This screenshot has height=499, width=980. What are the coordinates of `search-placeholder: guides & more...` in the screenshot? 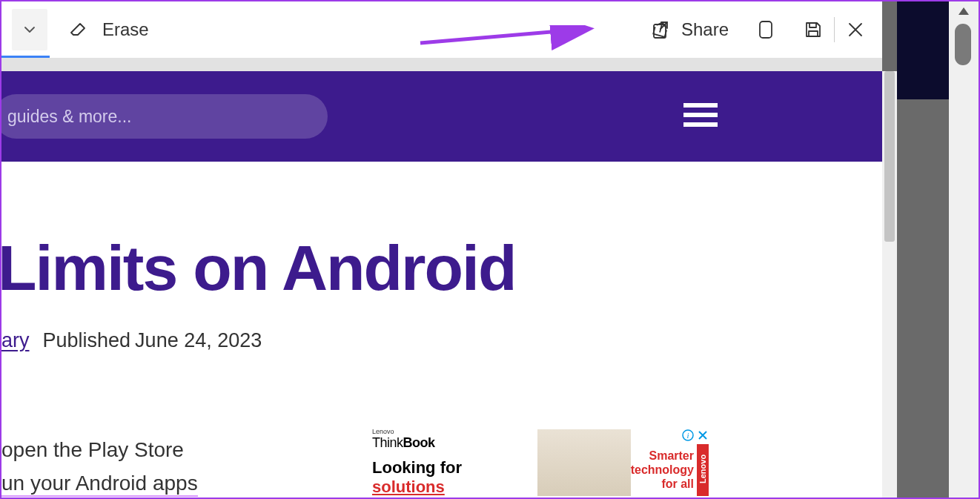 It's located at (70, 117).